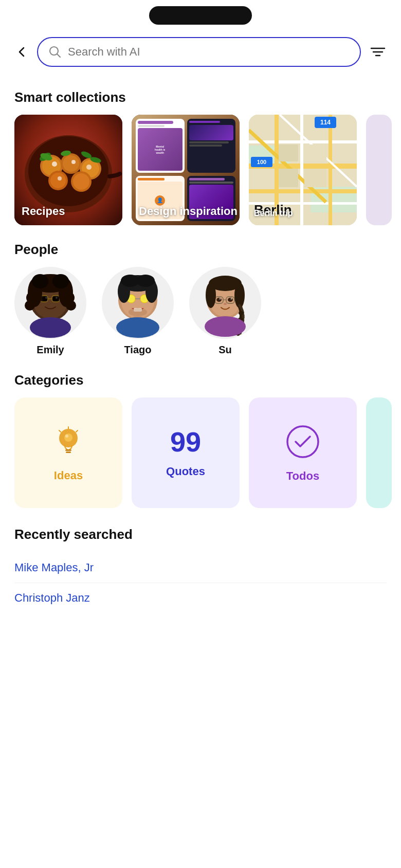  I want to click on collection-design-label: Design inspiration, so click(188, 211).